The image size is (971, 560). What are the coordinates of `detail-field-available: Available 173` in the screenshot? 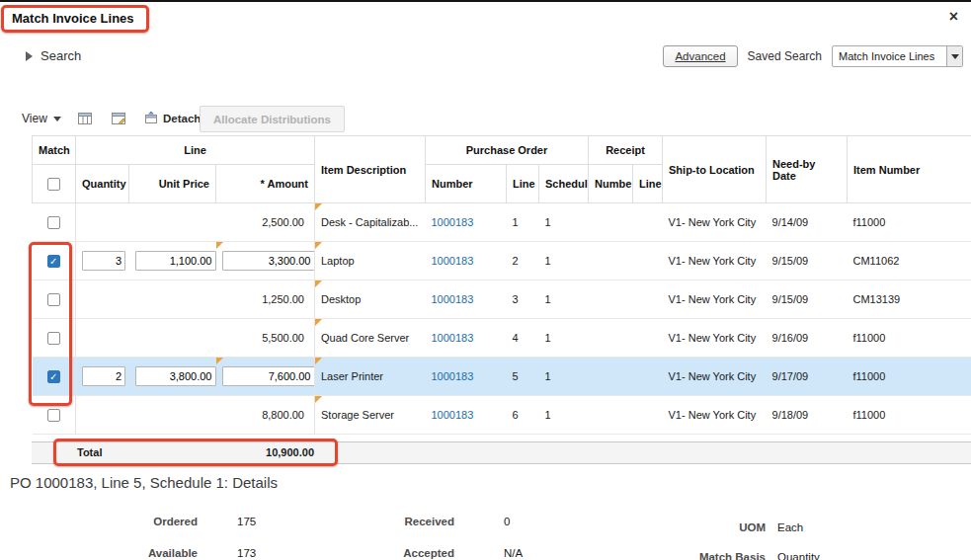 It's located at (175, 553).